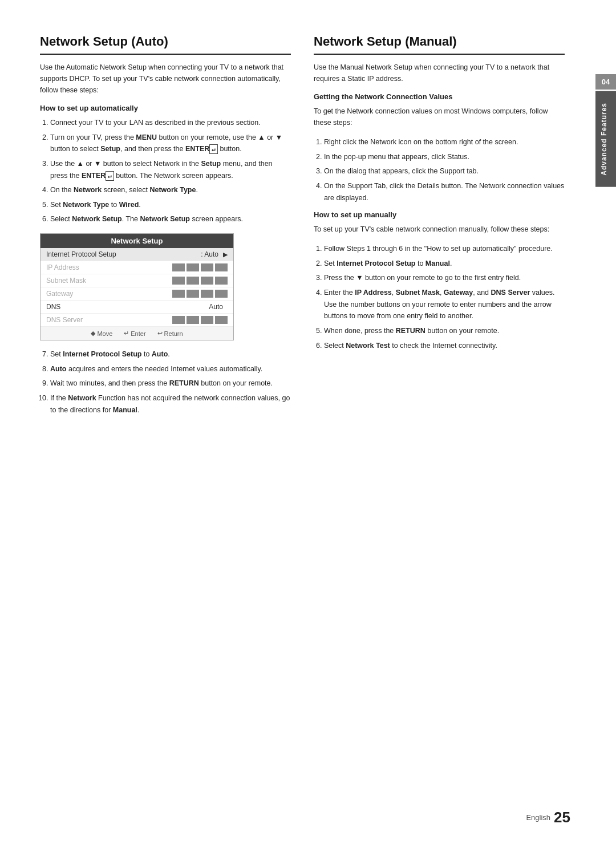 Image resolution: width=616 pixels, height=852 pixels. Describe the element at coordinates (165, 382) in the screenshot. I see `auto-steps-list-continued: Set Internet Protocol Setup to Auto. Aut…` at that location.